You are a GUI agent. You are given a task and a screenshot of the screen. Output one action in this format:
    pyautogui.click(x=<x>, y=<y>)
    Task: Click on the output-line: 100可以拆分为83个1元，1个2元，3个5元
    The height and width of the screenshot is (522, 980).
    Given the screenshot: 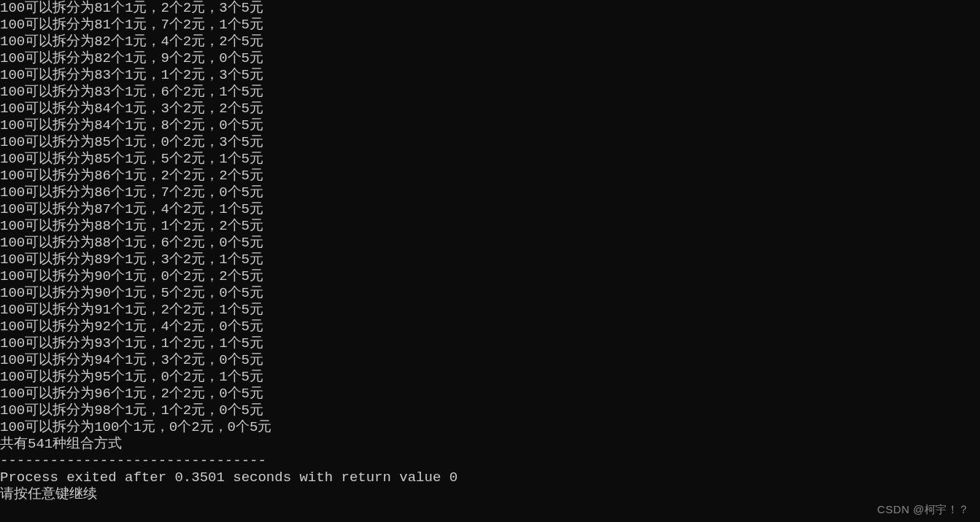 What is the action you would take?
    pyautogui.click(x=490, y=76)
    